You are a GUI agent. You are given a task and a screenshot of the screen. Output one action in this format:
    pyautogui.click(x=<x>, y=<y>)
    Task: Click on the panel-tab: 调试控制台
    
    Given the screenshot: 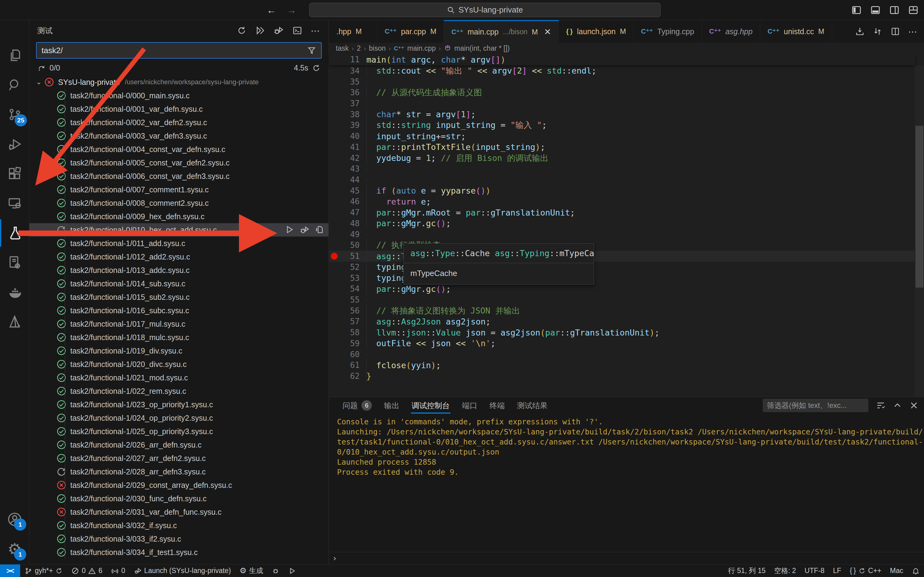 What is the action you would take?
    pyautogui.click(x=431, y=405)
    